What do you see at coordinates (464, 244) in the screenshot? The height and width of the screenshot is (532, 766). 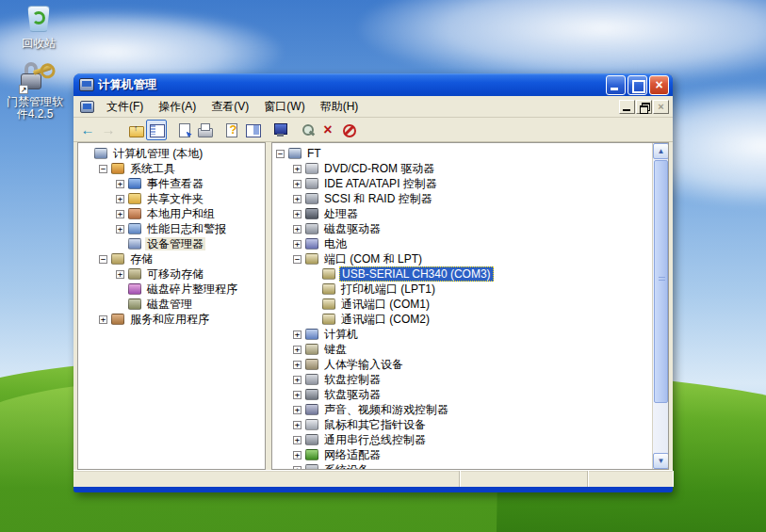 I see `tree-item: +电池` at bounding box center [464, 244].